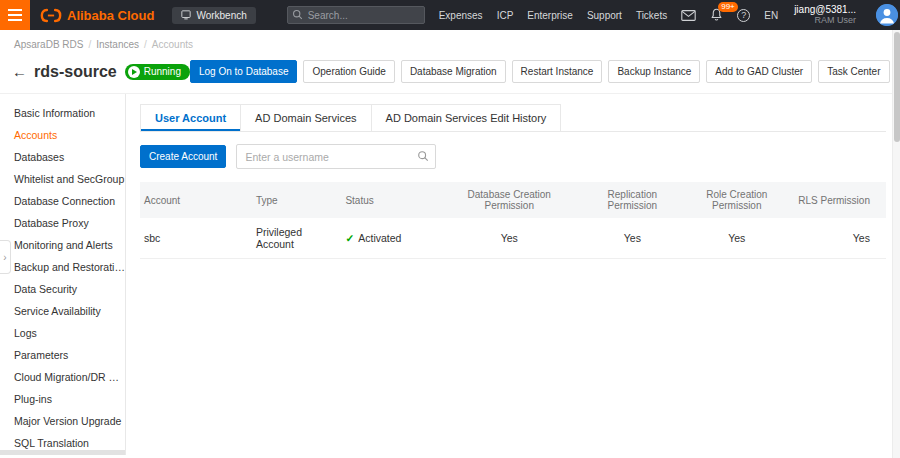 The height and width of the screenshot is (458, 900). What do you see at coordinates (688, 16) in the screenshot?
I see `messages-button` at bounding box center [688, 16].